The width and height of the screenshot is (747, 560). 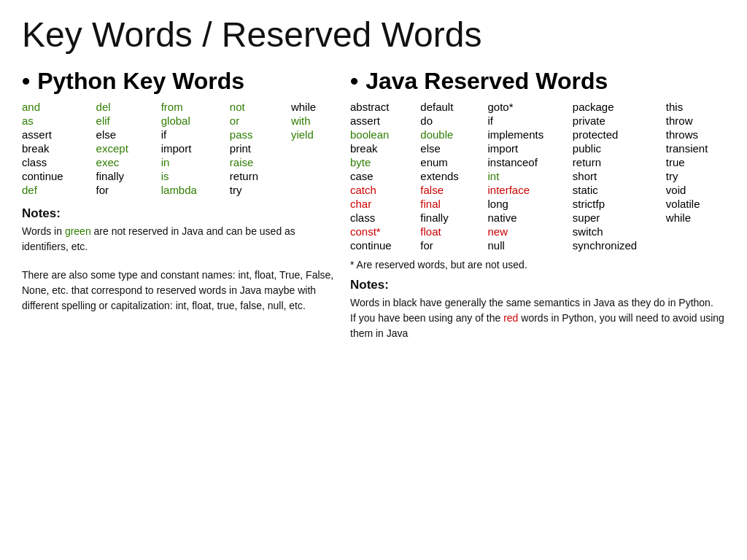 I want to click on java-word: new, so click(x=524, y=232).